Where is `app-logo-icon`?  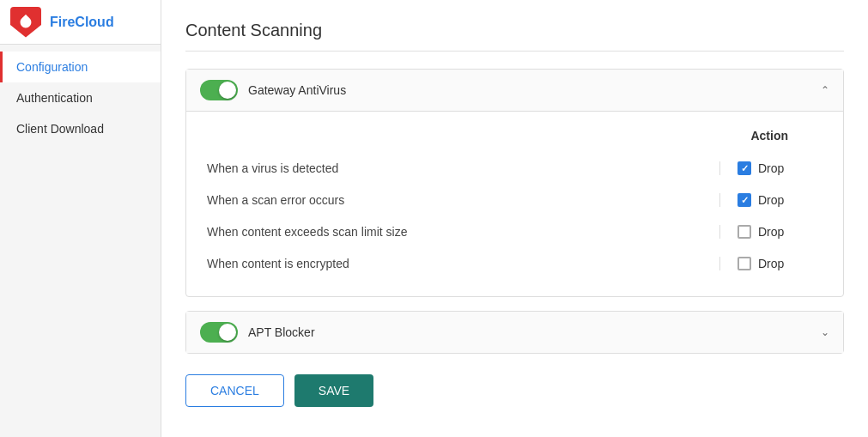
app-logo-icon is located at coordinates (26, 22).